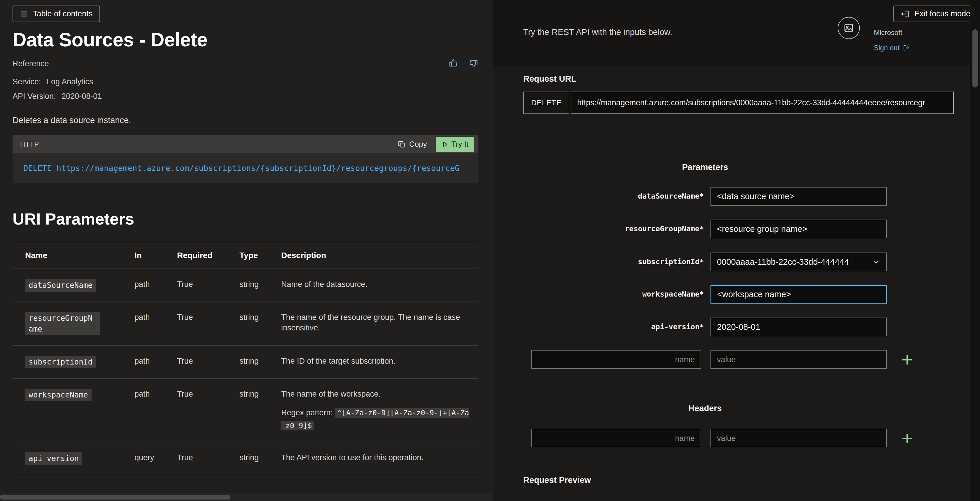 Image resolution: width=980 pixels, height=501 pixels. What do you see at coordinates (82, 96) in the screenshot?
I see `api-version-value: 2020-08-01` at bounding box center [82, 96].